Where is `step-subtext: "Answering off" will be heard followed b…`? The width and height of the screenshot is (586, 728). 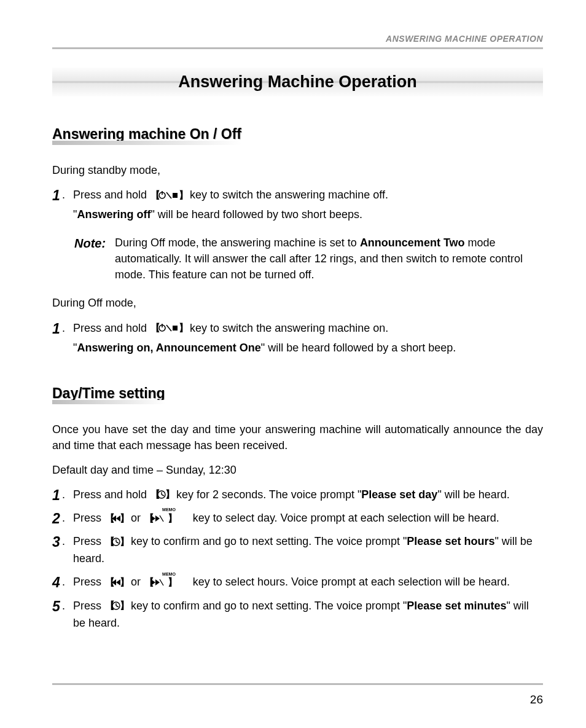
step-subtext: "Answering off" will be heard followed b… is located at coordinates (308, 215).